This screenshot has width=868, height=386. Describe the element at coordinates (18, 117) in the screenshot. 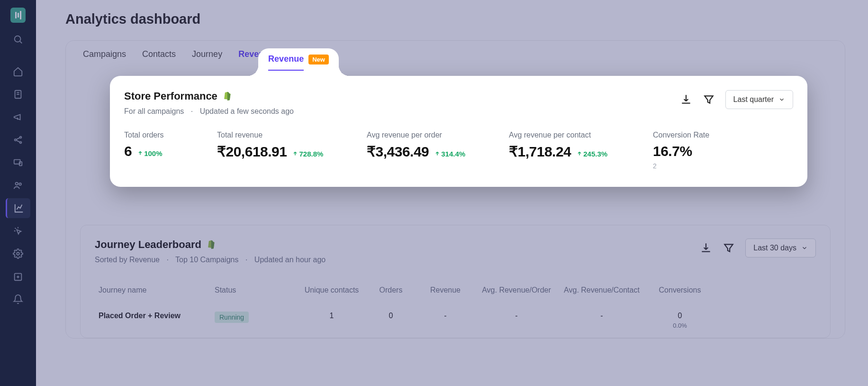

I see `megaphone-icon` at that location.